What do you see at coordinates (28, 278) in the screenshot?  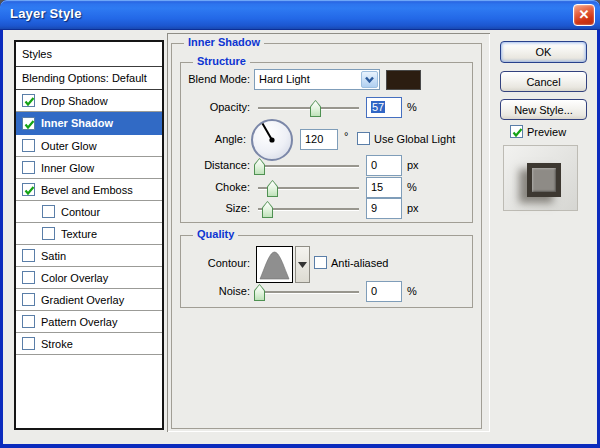 I see `color-overlay-checkbox` at bounding box center [28, 278].